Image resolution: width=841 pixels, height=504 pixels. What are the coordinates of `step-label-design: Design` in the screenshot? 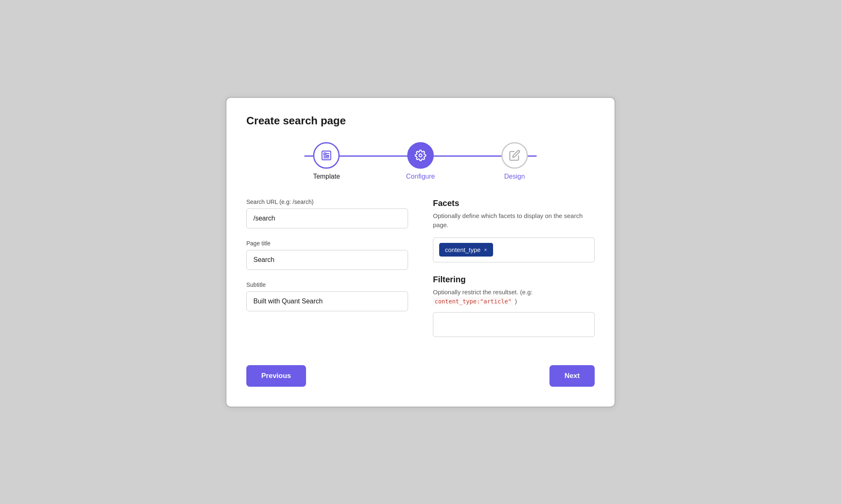 It's located at (515, 177).